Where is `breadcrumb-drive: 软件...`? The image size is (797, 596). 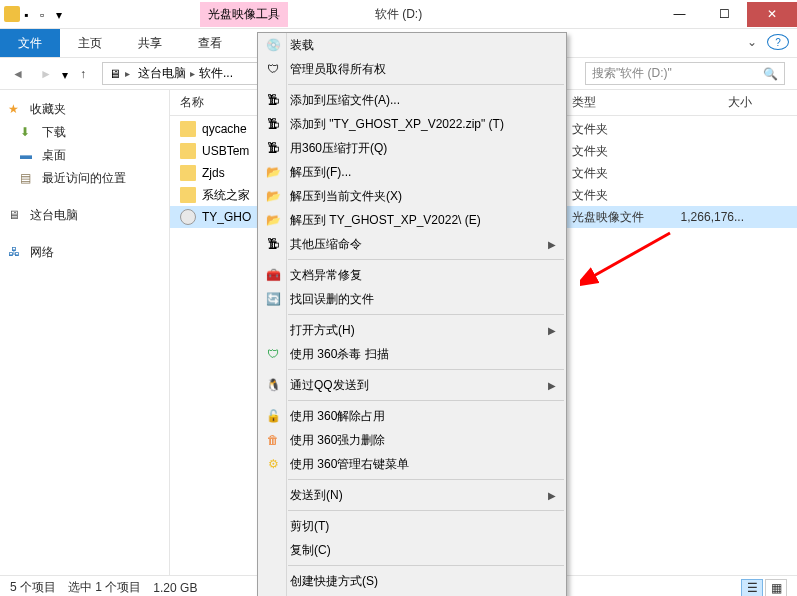
breadcrumb-drive: 软件... is located at coordinates (216, 74).